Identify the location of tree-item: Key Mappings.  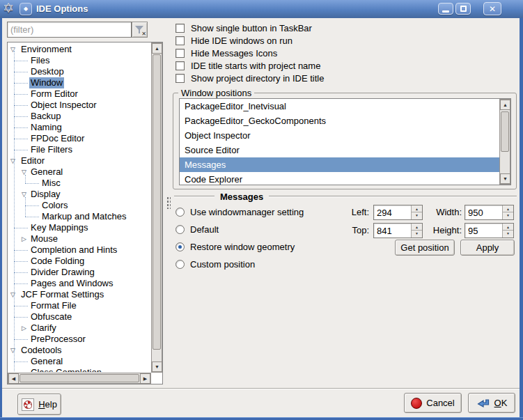
(79, 228).